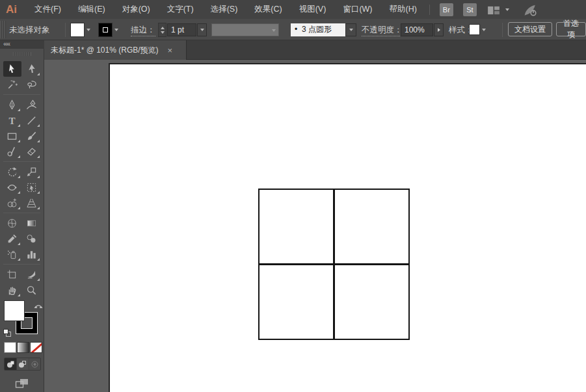  I want to click on drawing-mode-buttons, so click(22, 364).